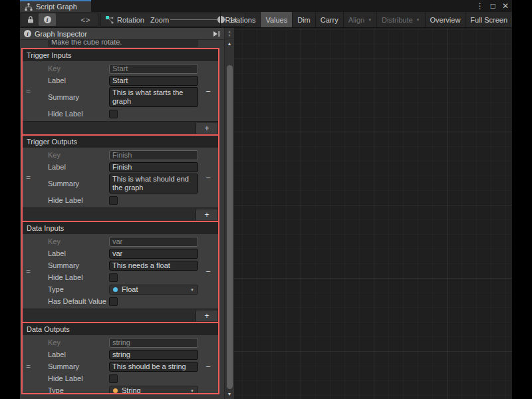  What do you see at coordinates (330, 20) in the screenshot?
I see `toolbar-button-label: Carry` at bounding box center [330, 20].